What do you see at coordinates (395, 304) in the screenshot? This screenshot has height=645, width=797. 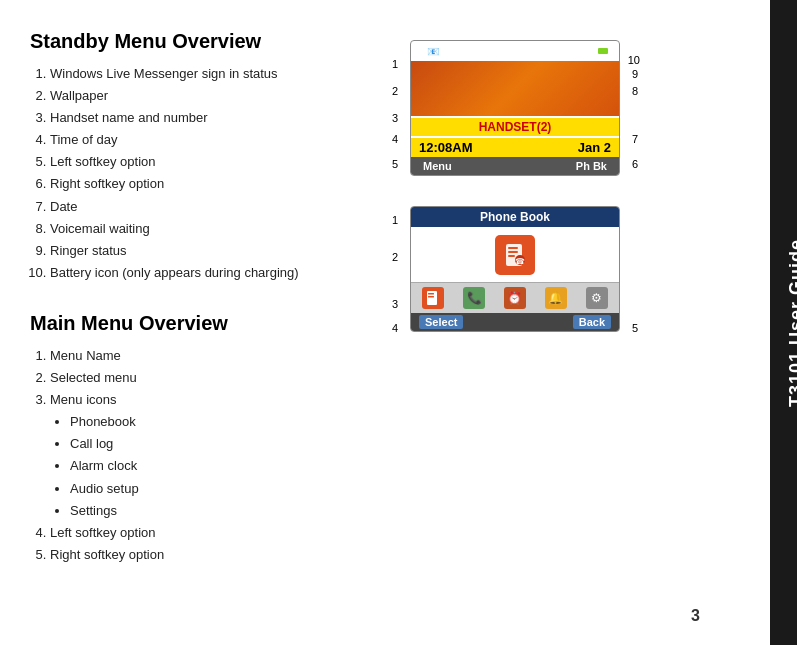 I see `menu-callout-3: 3` at bounding box center [395, 304].